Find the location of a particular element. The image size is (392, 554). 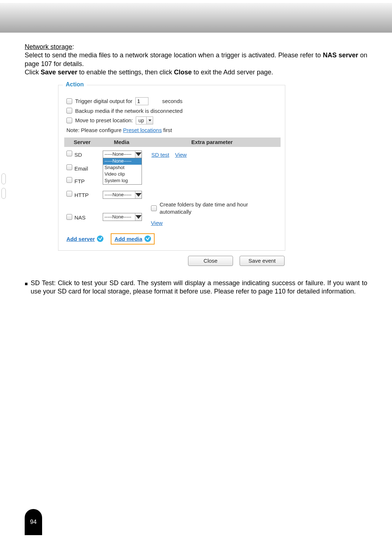

checkbox-create-folders is located at coordinates (154, 208).